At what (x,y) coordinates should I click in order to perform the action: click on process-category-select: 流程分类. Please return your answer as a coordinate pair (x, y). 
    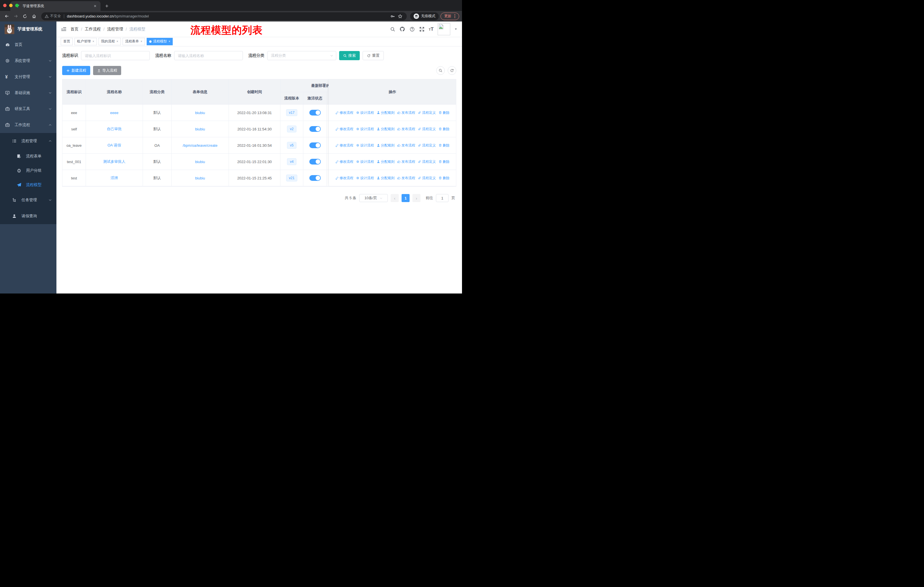
    Looking at the image, I should click on (302, 56).